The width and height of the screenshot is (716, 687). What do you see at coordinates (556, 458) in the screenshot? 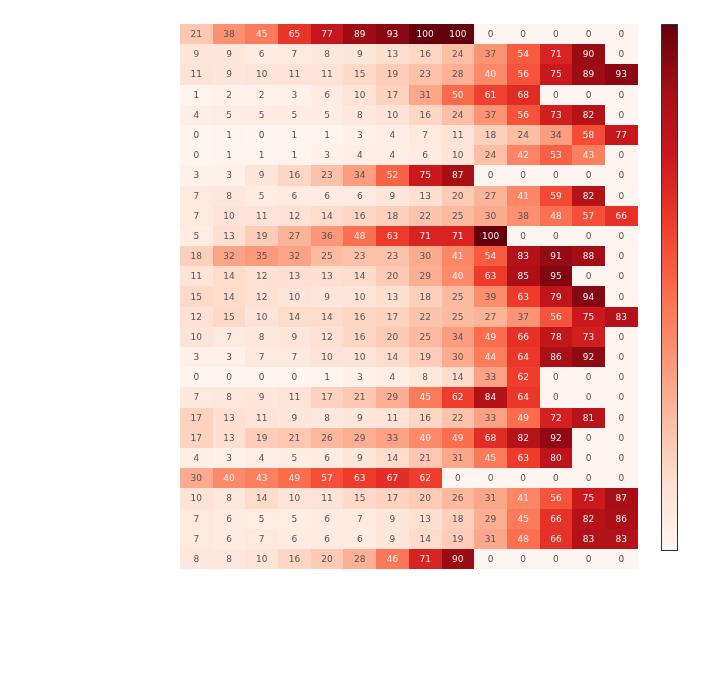
I see `heatmap-cell: 80` at bounding box center [556, 458].